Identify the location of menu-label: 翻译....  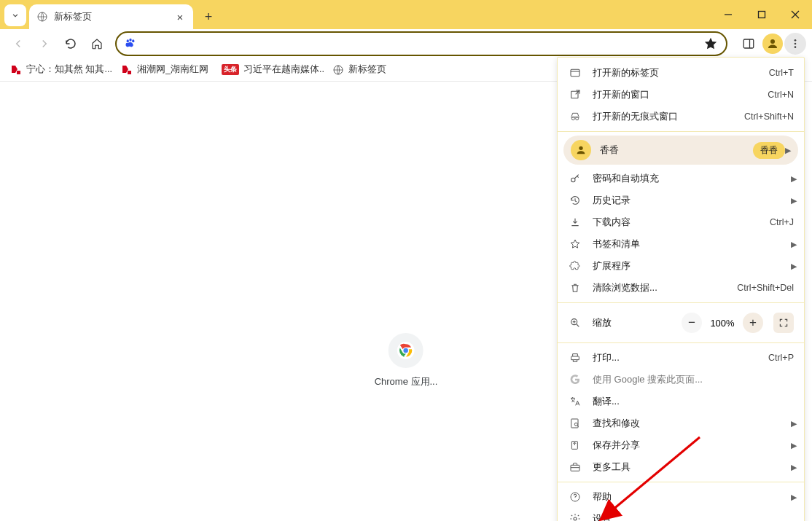
(693, 401).